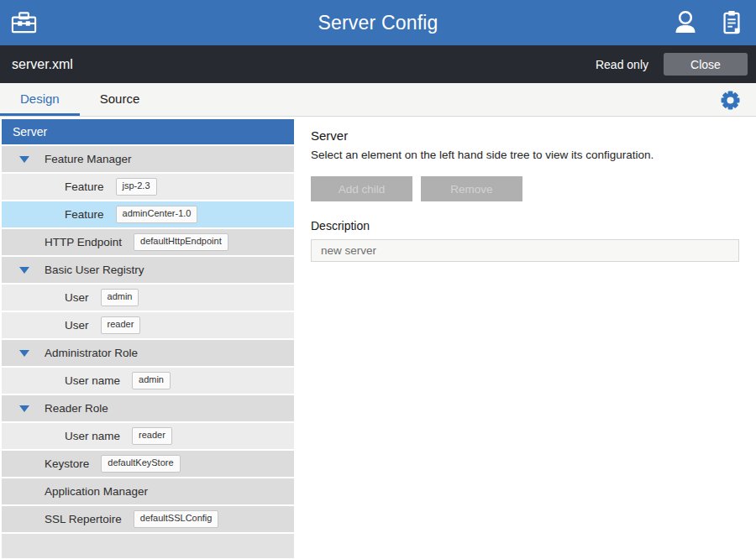 Image resolution: width=756 pixels, height=559 pixels. I want to click on tree-row-http-endpoint: HTTP Endpoint defaultHttpEndpoint, so click(148, 242).